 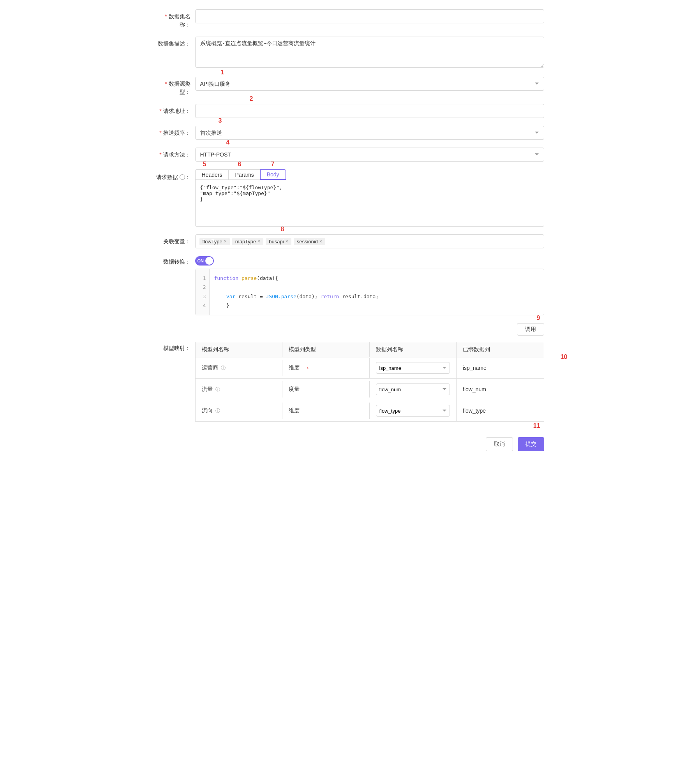 I want to click on tab-headers: Headers, so click(x=212, y=174).